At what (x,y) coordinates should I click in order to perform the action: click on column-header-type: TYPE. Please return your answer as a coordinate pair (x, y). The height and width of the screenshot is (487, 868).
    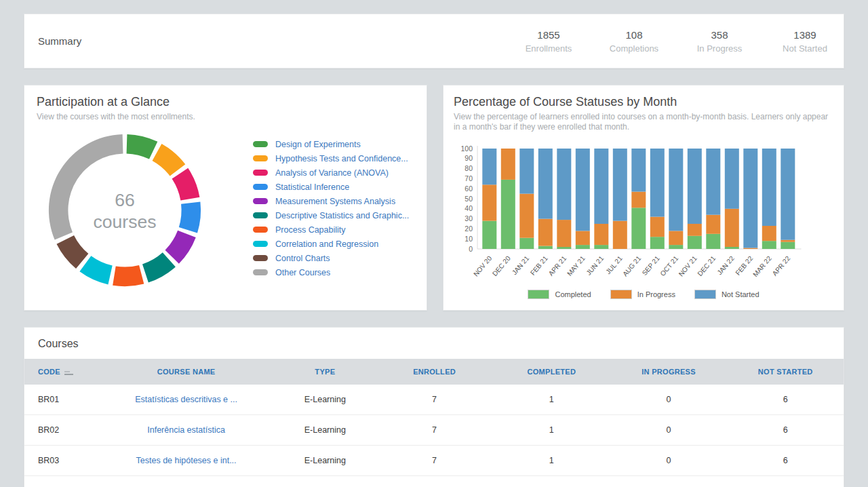
    Looking at the image, I should click on (325, 372).